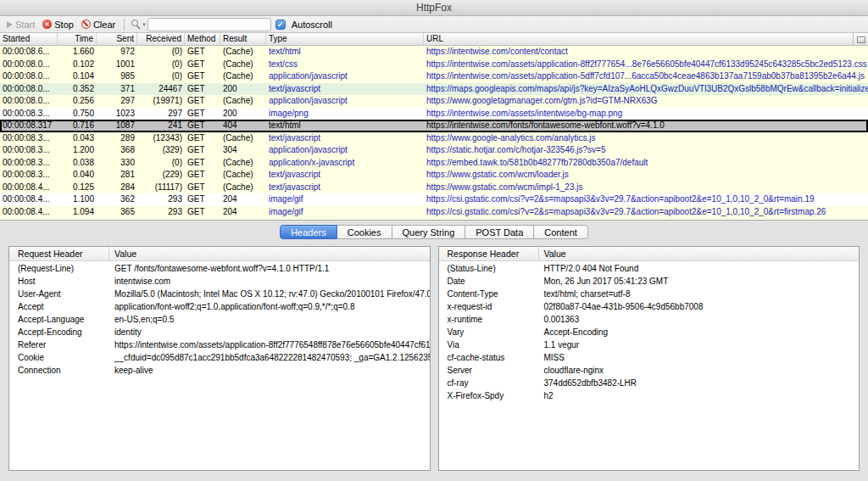 The height and width of the screenshot is (481, 868). I want to click on header-value: 374dd652dbfb3482-LHR, so click(699, 383).